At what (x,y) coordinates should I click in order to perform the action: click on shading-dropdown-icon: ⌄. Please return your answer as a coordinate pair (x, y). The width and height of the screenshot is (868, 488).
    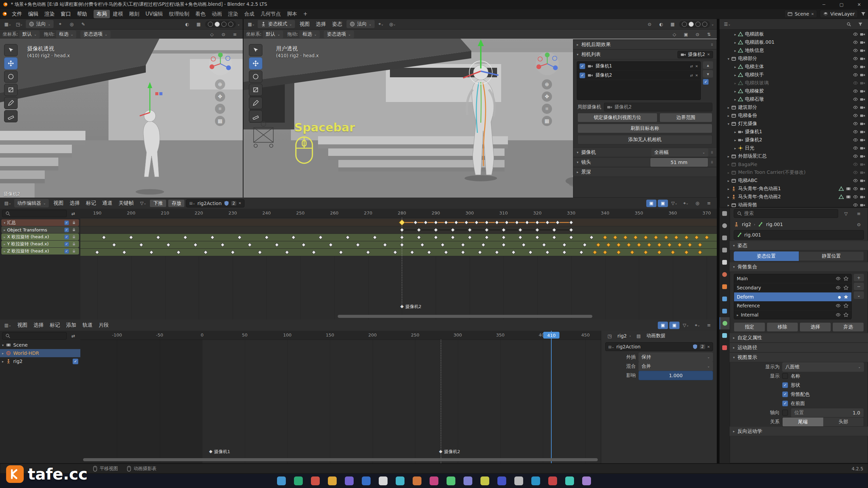
    Looking at the image, I should click on (239, 24).